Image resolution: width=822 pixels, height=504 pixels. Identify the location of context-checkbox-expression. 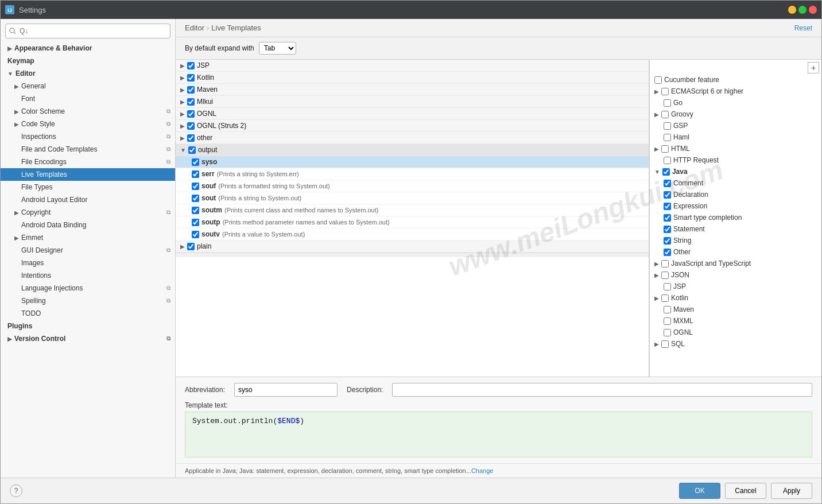
(667, 207).